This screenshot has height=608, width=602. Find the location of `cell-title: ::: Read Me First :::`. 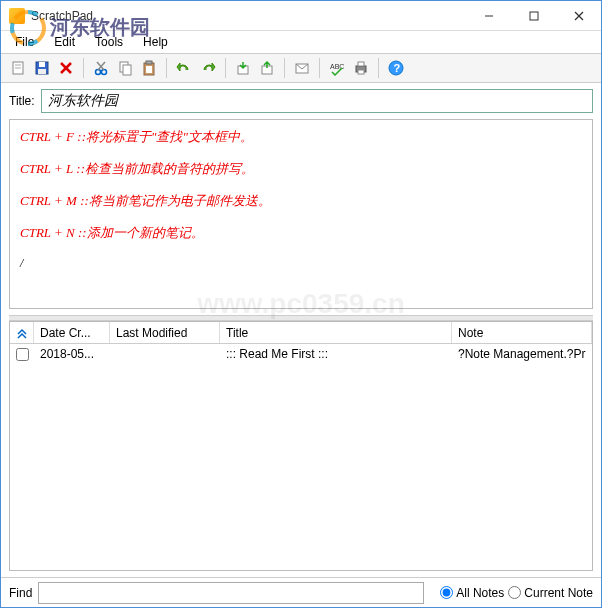

cell-title: ::: Read Me First ::: is located at coordinates (336, 354).